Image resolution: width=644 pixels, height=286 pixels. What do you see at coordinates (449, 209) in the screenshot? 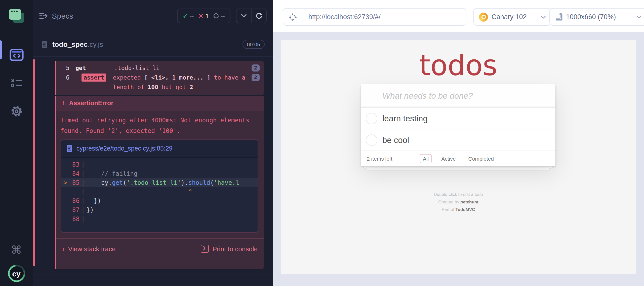
I see `info-text: Part of` at bounding box center [449, 209].